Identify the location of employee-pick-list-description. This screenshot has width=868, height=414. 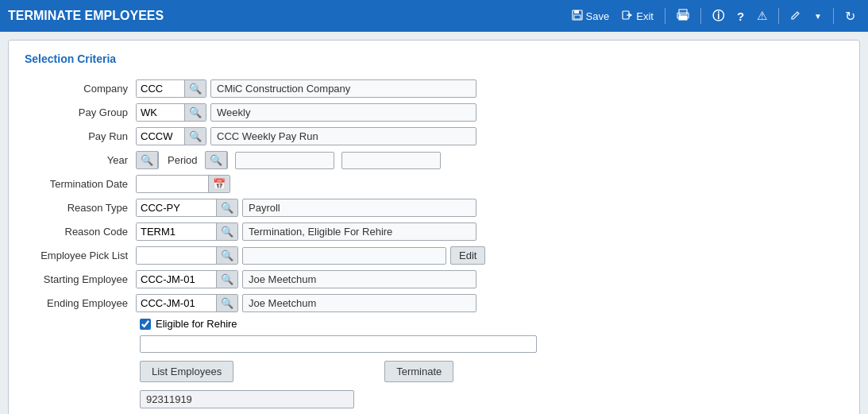
(345, 256).